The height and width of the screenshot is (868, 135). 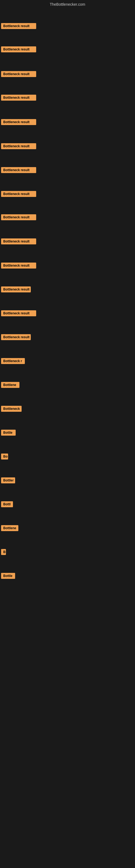 What do you see at coordinates (68, 4) in the screenshot?
I see `site-title: TheBottlenecker.com` at bounding box center [68, 4].